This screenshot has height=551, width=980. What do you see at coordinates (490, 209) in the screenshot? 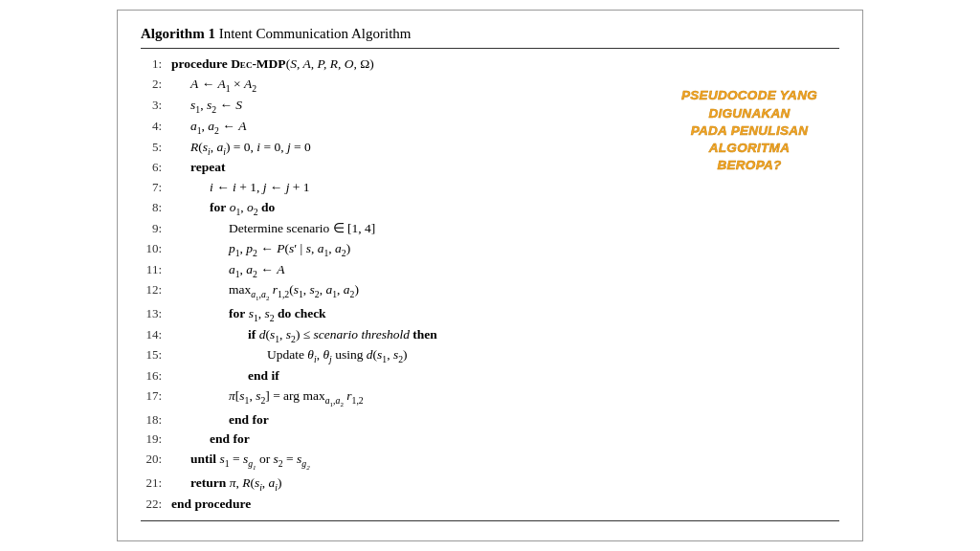
I see `line-8: 8: for o1, o2 do` at bounding box center [490, 209].